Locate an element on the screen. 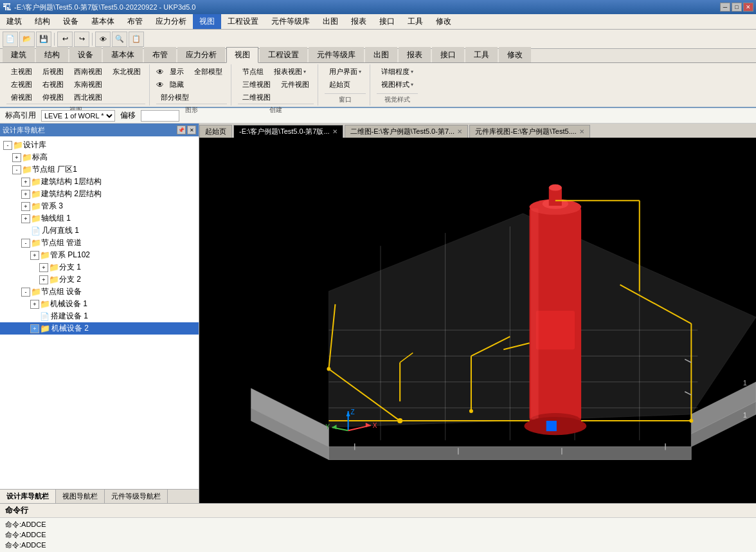 This screenshot has width=756, height=552. menu-yuanjian: 元件等级库 is located at coordinates (291, 22).